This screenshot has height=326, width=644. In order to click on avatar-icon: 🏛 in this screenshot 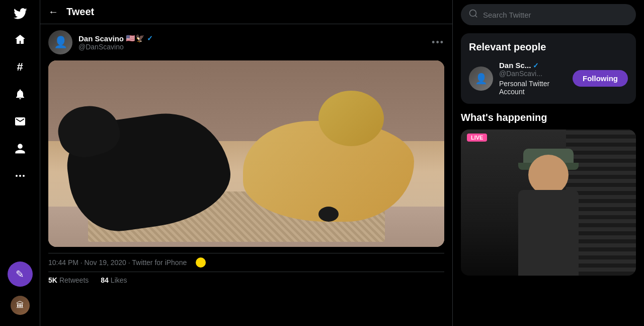, I will do `click(20, 305)`.